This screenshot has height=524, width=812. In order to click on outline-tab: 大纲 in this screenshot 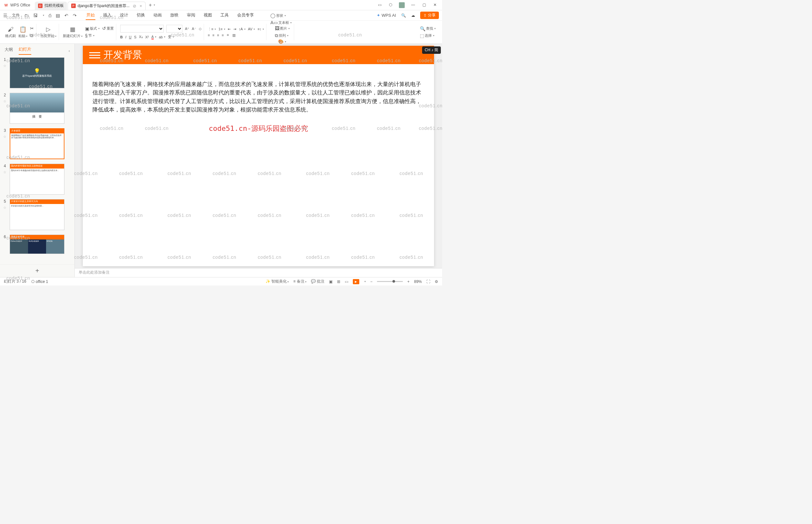, I will do `click(9, 50)`.